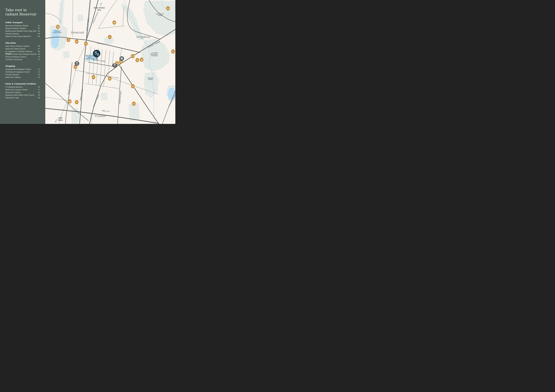  Describe the element at coordinates (70, 101) in the screenshot. I see `map-marker-04: 04` at that location.